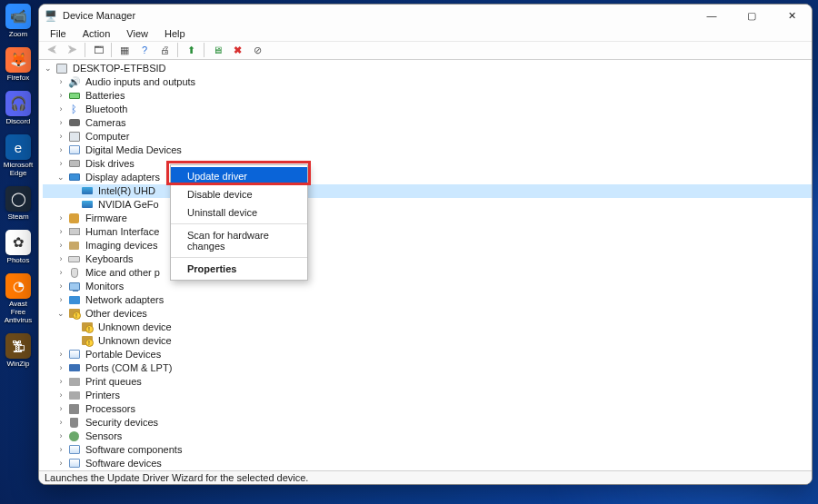 This screenshot has width=818, height=504. What do you see at coordinates (75, 260) in the screenshot?
I see `kb-icon` at bounding box center [75, 260].